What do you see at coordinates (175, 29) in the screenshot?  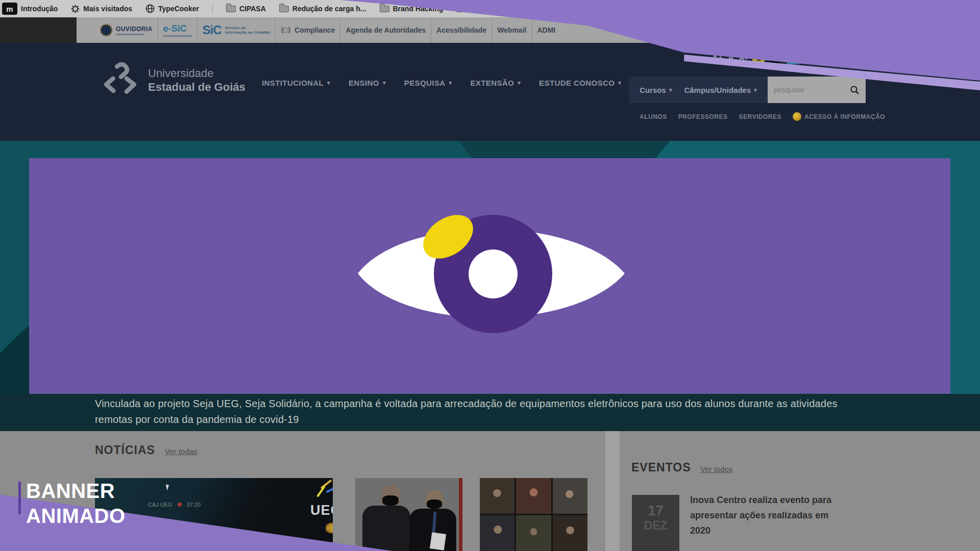 I see `esic-label: e-SiC` at bounding box center [175, 29].